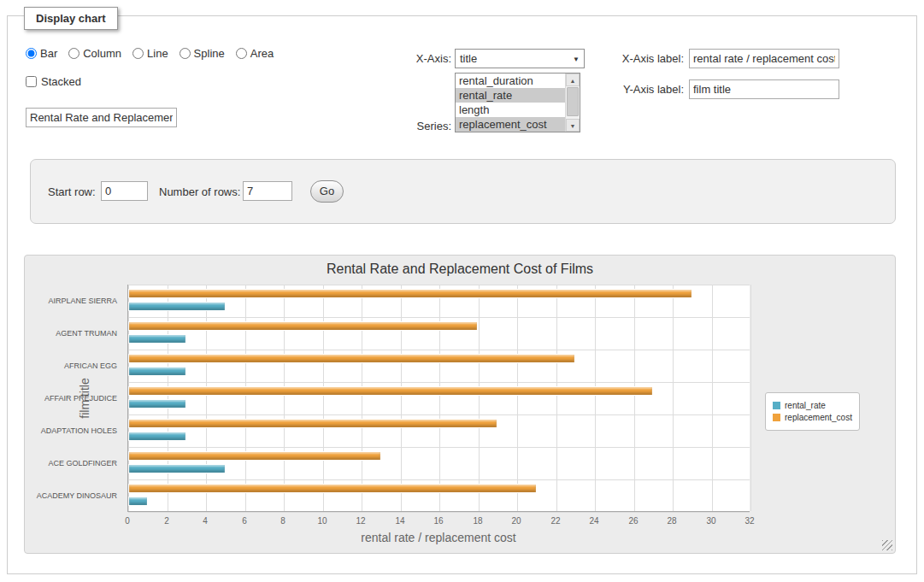 The image size is (924, 582). I want to click on category-label: AFRICAN EGG, so click(71, 366).